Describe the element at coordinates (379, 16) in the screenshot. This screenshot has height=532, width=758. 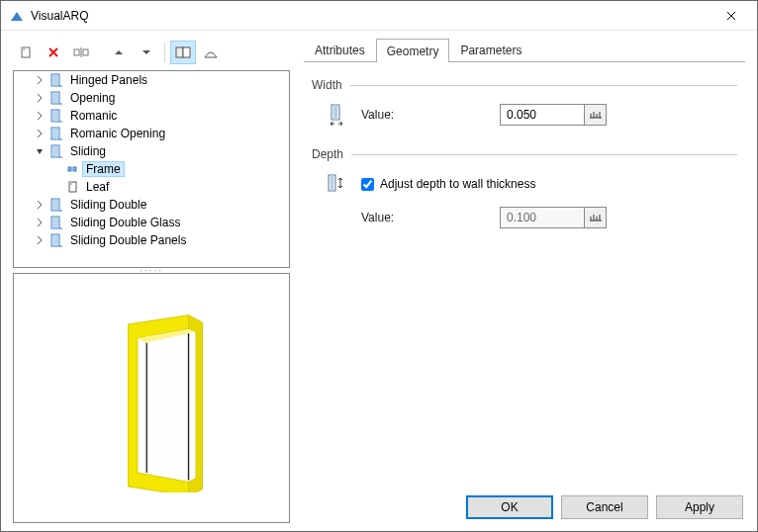
I see `titlebar: VisualARQ` at that location.